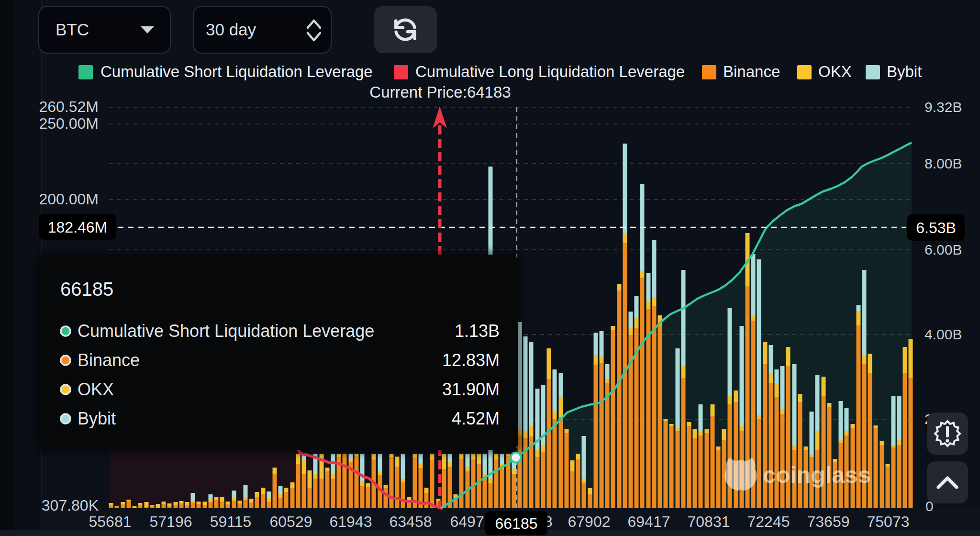 Image resolution: width=980 pixels, height=536 pixels. What do you see at coordinates (171, 522) in the screenshot?
I see `svg-text: 57196` at bounding box center [171, 522].